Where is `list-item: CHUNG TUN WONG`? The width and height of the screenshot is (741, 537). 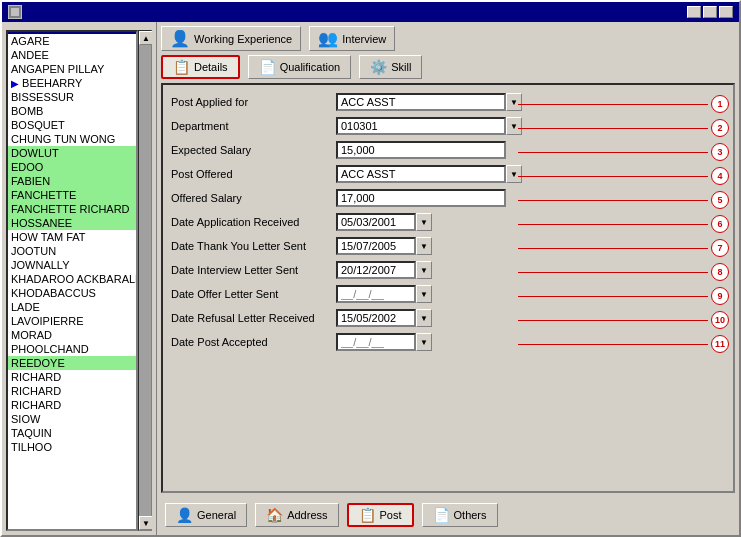 list-item: CHUNG TUN WONG is located at coordinates (72, 139).